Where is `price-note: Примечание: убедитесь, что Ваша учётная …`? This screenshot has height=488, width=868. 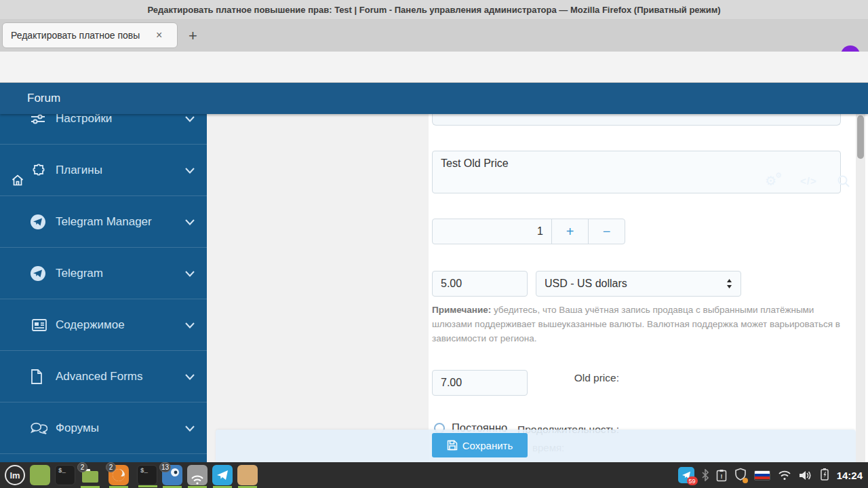
price-note: Примечание: убедитесь, что Ваша учётная … is located at coordinates (638, 324).